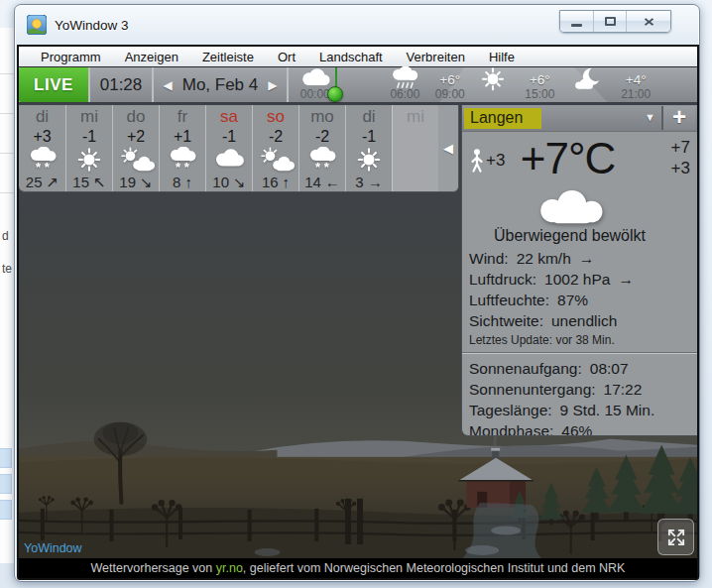  What do you see at coordinates (42, 117) in the screenshot?
I see `day-label: di` at bounding box center [42, 117].